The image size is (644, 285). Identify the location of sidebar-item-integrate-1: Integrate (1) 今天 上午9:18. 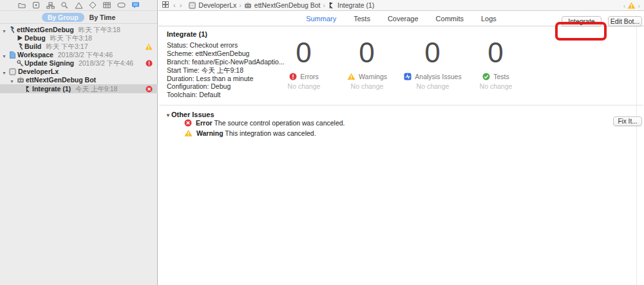
(79, 89).